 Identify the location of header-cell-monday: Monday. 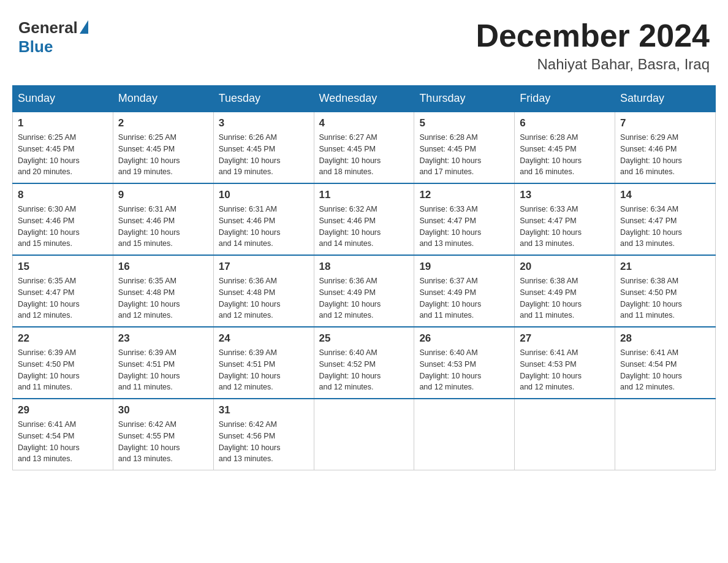
(163, 99).